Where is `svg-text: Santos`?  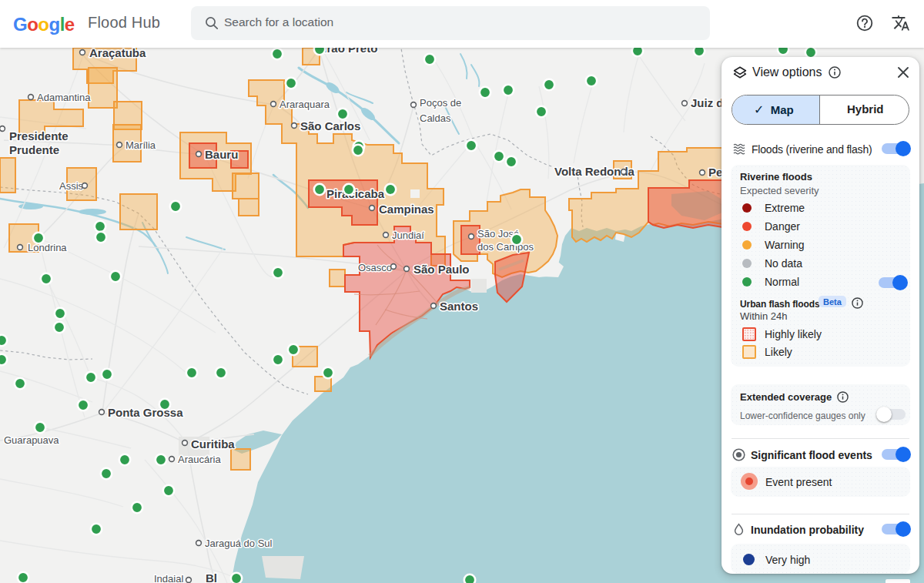 svg-text: Santos is located at coordinates (459, 307).